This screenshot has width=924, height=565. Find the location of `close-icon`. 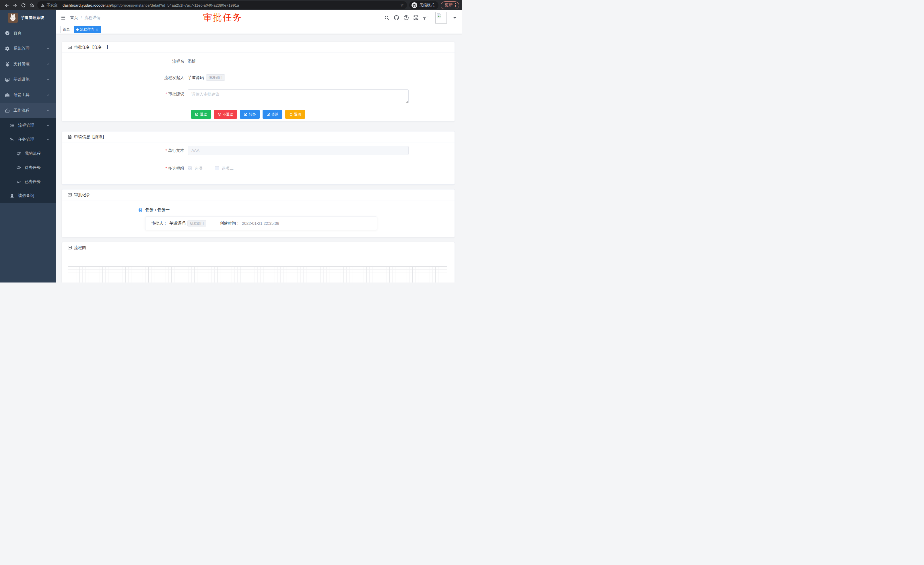

close-icon is located at coordinates (97, 30).